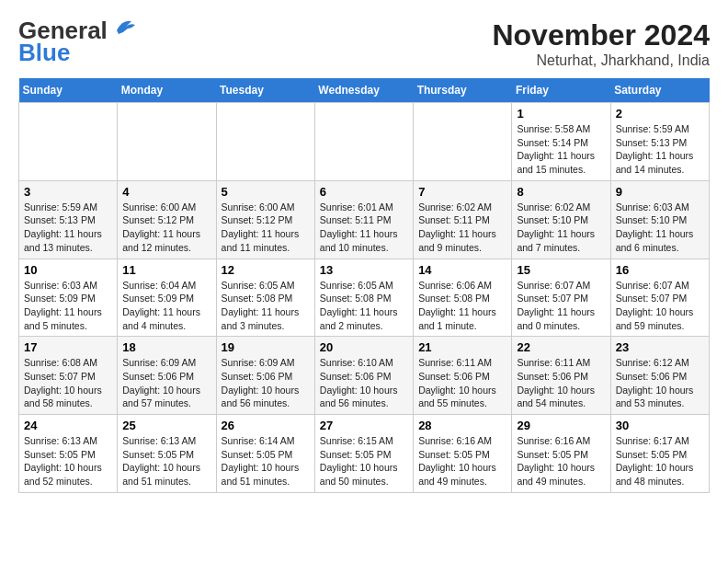 The width and height of the screenshot is (728, 563). Describe the element at coordinates (561, 114) in the screenshot. I see `day-number: 1` at that location.